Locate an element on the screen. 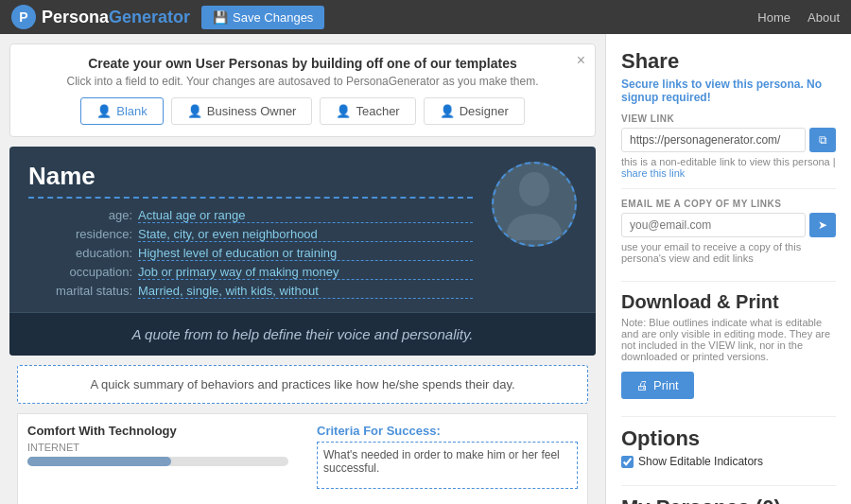 This screenshot has width=851, height=504. download-title: Download & Print is located at coordinates (728, 303).